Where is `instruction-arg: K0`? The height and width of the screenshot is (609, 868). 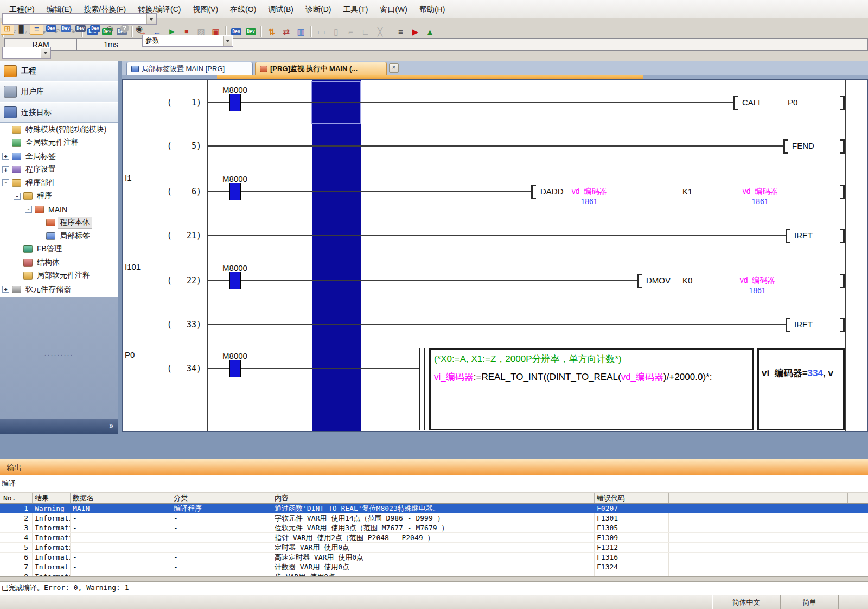
instruction-arg: K0 is located at coordinates (687, 280).